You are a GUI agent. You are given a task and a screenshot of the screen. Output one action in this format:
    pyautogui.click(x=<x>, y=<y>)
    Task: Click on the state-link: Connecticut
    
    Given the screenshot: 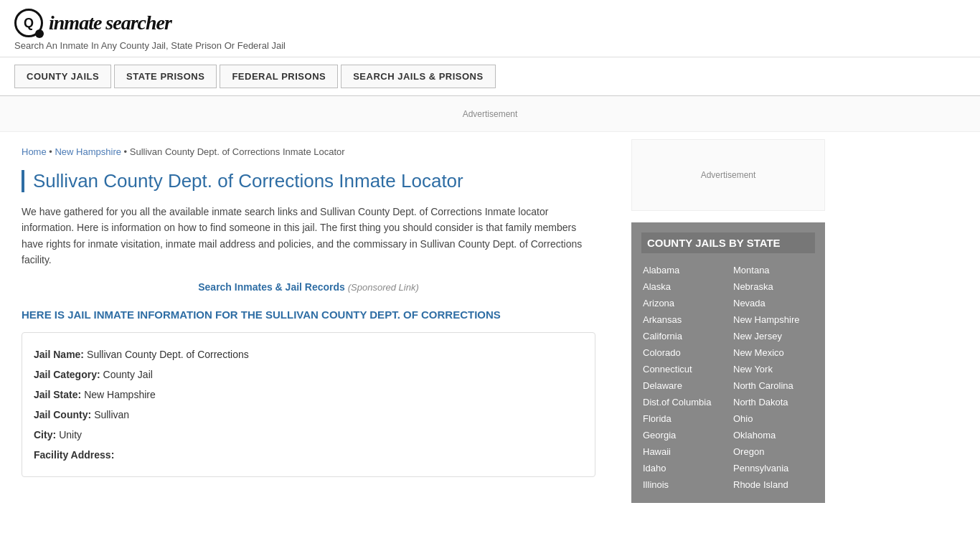 What is the action you would take?
    pyautogui.click(x=683, y=369)
    